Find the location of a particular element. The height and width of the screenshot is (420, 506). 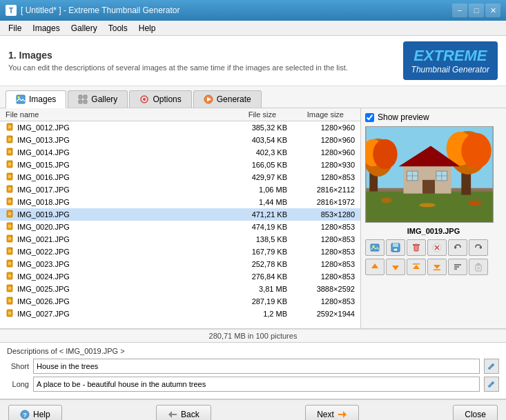

menu-tools: Tools is located at coordinates (118, 28).